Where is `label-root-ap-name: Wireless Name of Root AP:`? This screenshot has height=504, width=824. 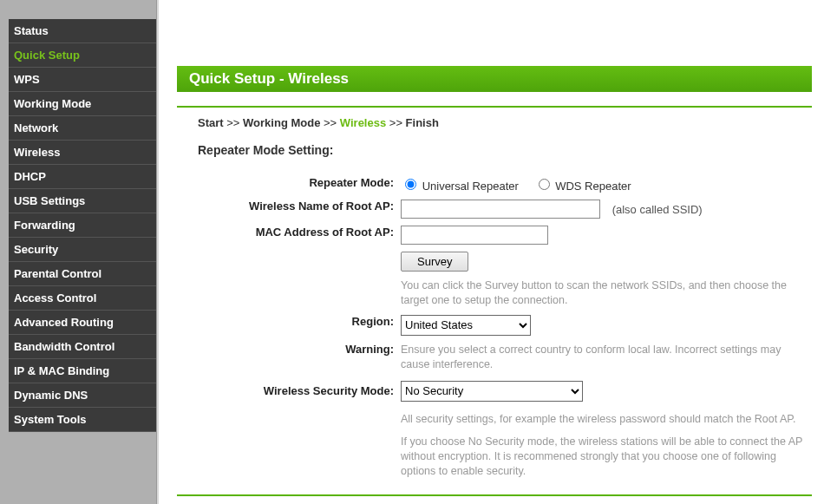 label-root-ap-name: Wireless Name of Root AP: is located at coordinates (298, 209).